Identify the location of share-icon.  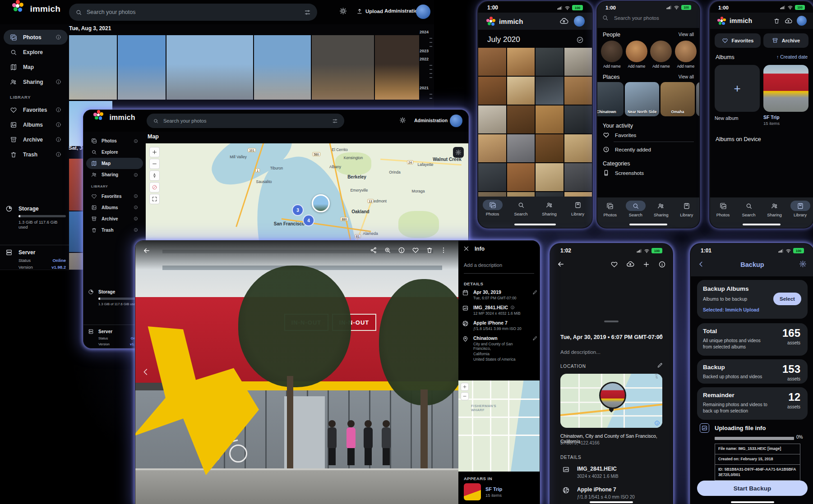
(374, 250).